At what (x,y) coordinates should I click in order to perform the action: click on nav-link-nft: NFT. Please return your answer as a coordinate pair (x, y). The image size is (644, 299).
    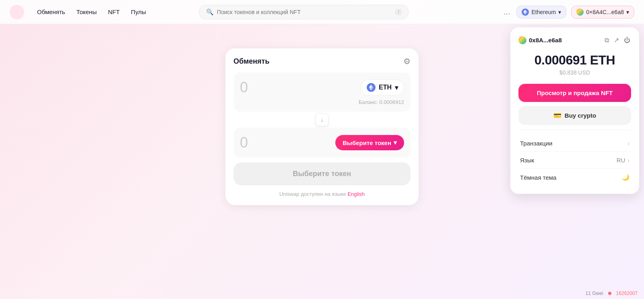
    Looking at the image, I should click on (114, 12).